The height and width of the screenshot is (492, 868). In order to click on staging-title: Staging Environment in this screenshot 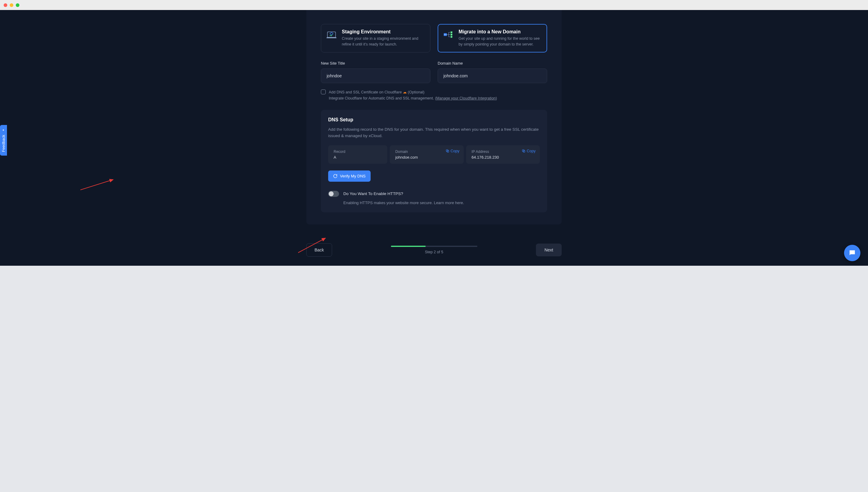, I will do `click(383, 32)`.